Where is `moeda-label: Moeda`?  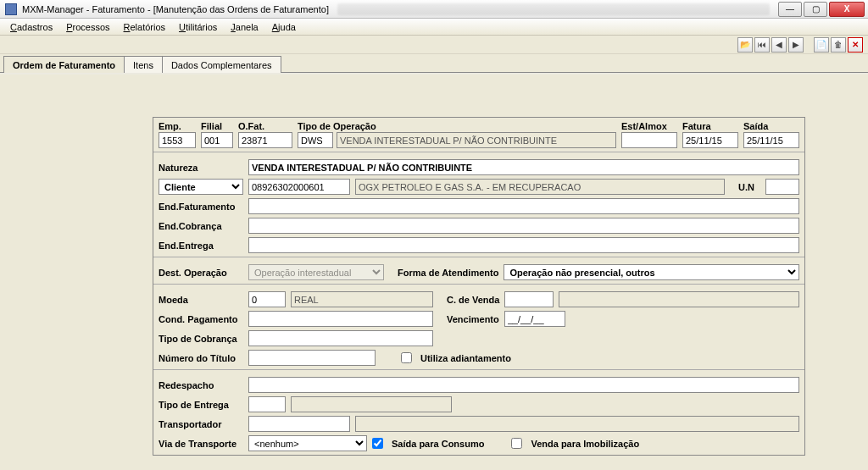
moeda-label: Moeda is located at coordinates (201, 300).